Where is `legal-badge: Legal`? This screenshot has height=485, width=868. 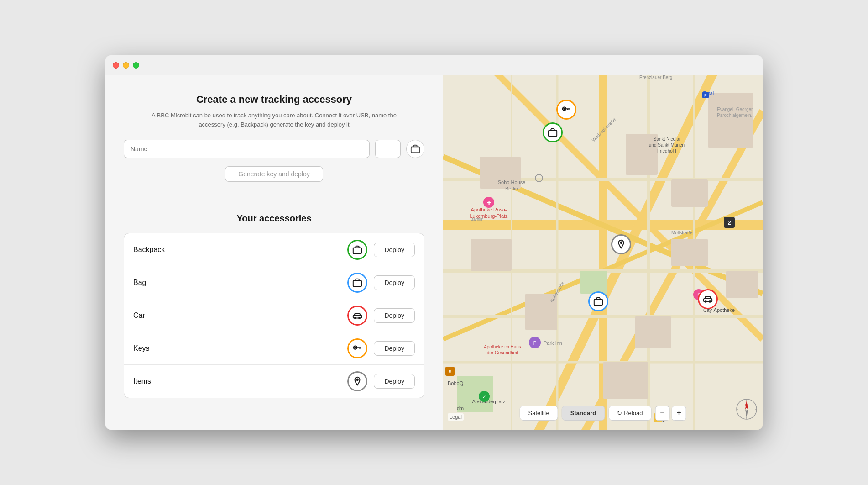 legal-badge: Legal is located at coordinates (455, 417).